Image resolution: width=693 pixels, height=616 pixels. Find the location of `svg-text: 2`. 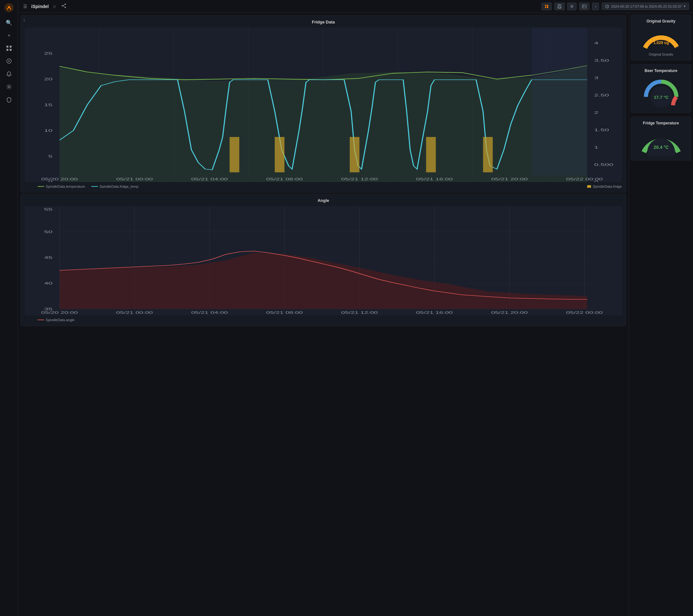

svg-text: 2 is located at coordinates (596, 112).